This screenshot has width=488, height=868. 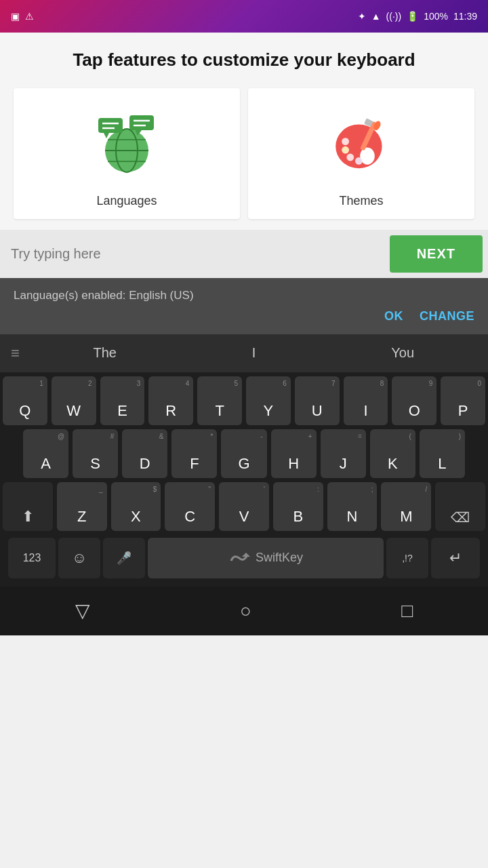 I want to click on key-n: ;N, so click(x=352, y=507).